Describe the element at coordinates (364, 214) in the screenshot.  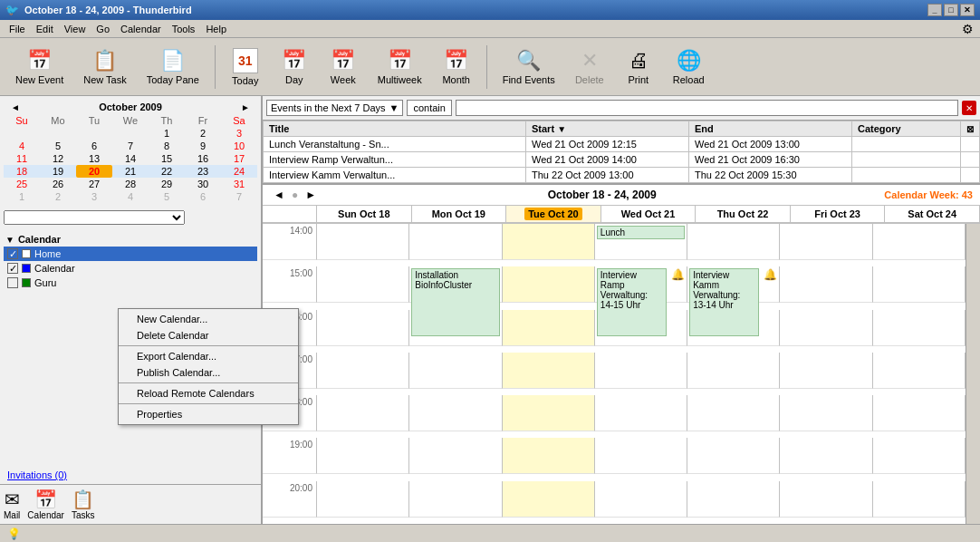
I see `day-header-sun: Sun Oct 18` at that location.